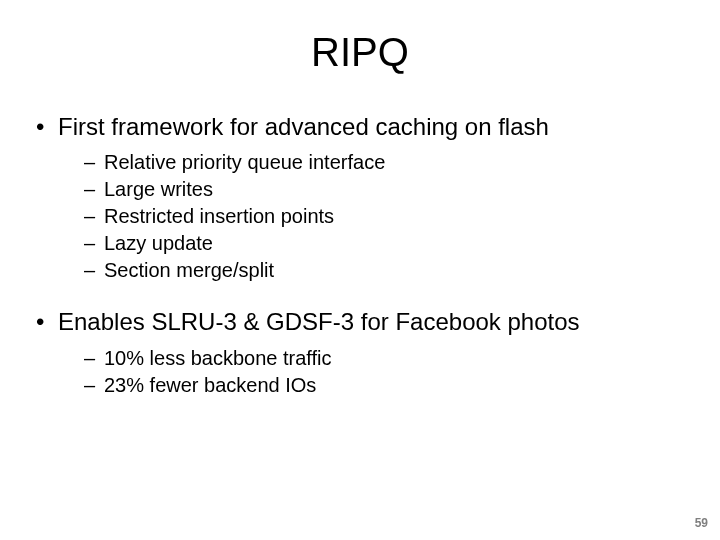  What do you see at coordinates (244, 162) in the screenshot?
I see `list-item-text: Relative priority queue interface` at bounding box center [244, 162].